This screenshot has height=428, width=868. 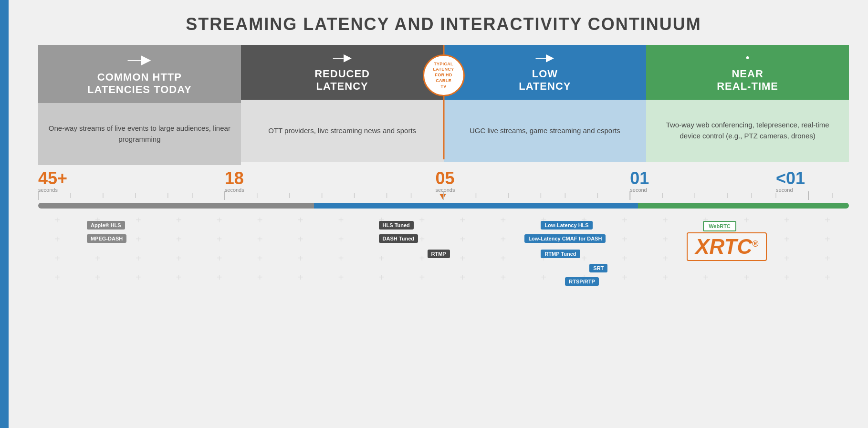 What do you see at coordinates (598, 268) in the screenshot?
I see `proto-srt: SRT` at bounding box center [598, 268].